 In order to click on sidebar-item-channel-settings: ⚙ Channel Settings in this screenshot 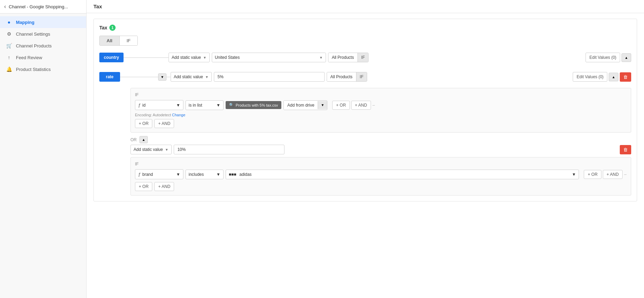, I will do `click(43, 34)`.